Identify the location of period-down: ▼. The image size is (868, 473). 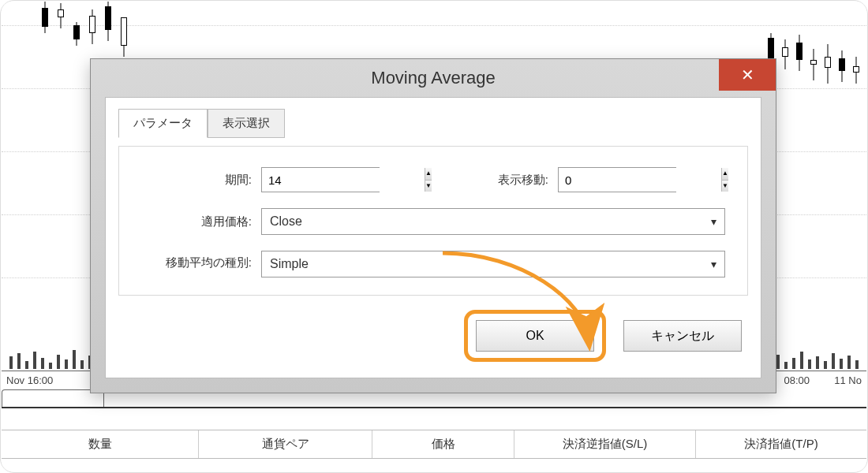
(428, 186).